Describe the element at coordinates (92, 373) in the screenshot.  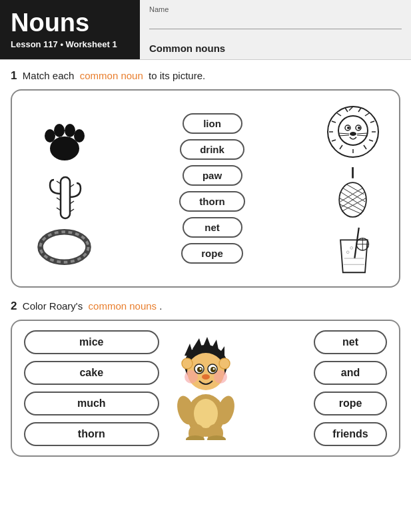
I see `word-cake: cake` at that location.